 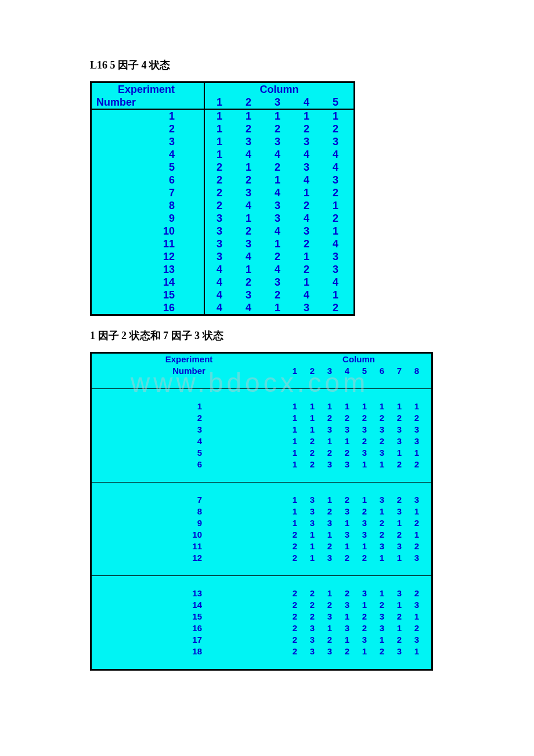 What do you see at coordinates (306, 102) in the screenshot?
I see `t1-colnum-4: 4` at bounding box center [306, 102].